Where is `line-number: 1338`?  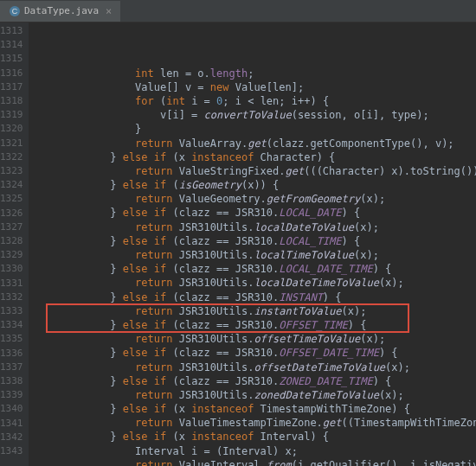 line-number: 1338 is located at coordinates (12, 381).